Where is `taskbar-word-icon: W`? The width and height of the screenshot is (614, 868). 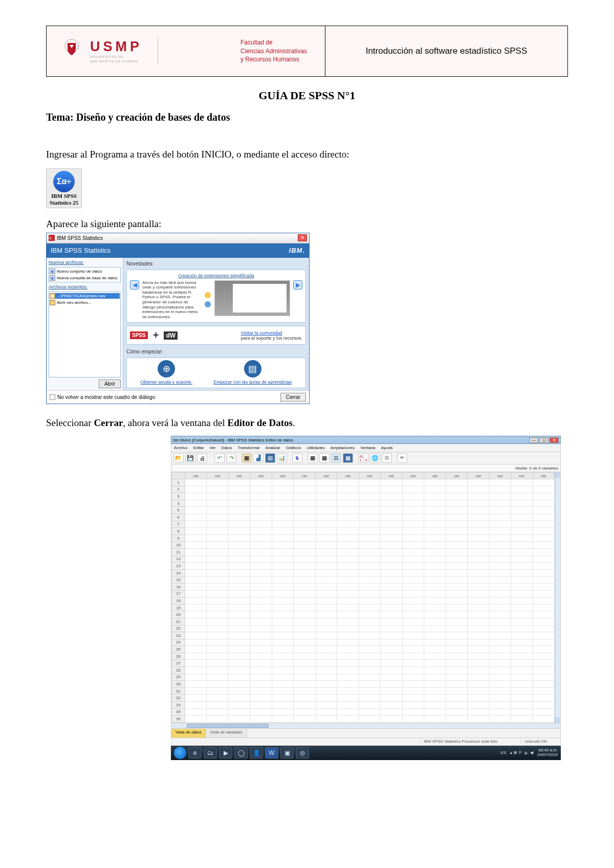 taskbar-word-icon: W is located at coordinates (272, 753).